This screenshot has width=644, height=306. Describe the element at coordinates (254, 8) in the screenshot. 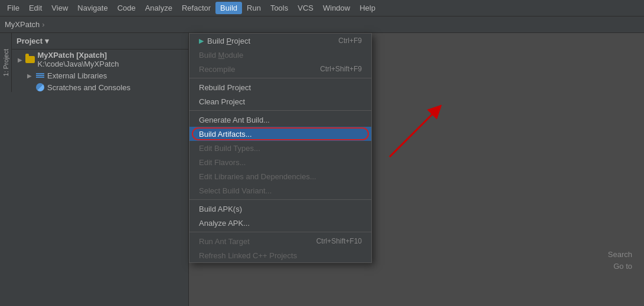

I see `menu-run: Run` at that location.